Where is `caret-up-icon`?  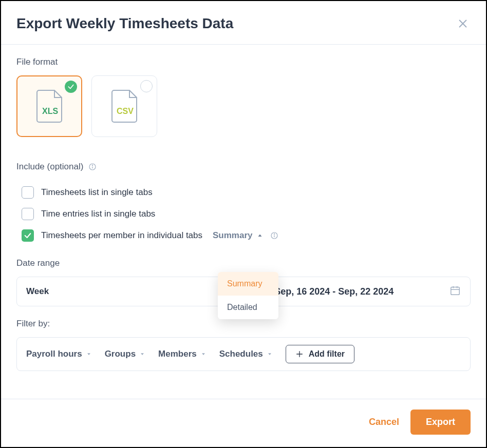 caret-up-icon is located at coordinates (260, 236).